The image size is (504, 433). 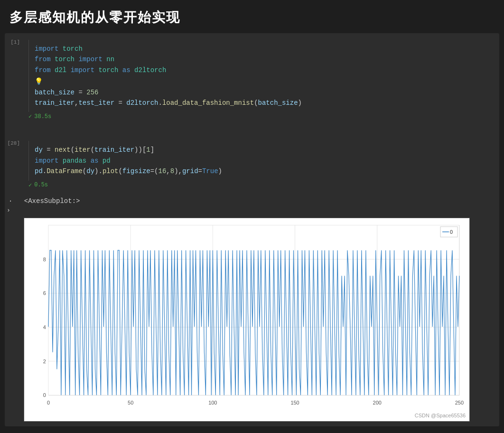 What do you see at coordinates (295, 403) in the screenshot?
I see `x-tick-150: 150` at bounding box center [295, 403].